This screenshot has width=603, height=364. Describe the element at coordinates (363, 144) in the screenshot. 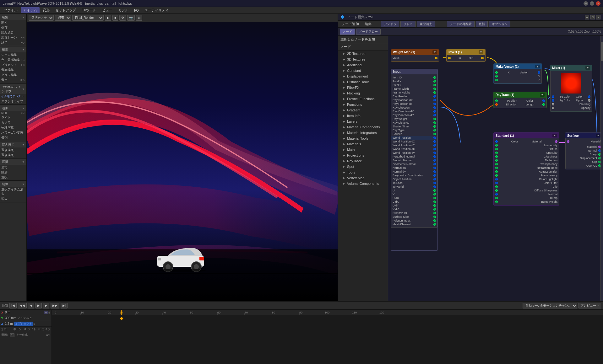

I see `category-materials: ▶Materials` at that location.